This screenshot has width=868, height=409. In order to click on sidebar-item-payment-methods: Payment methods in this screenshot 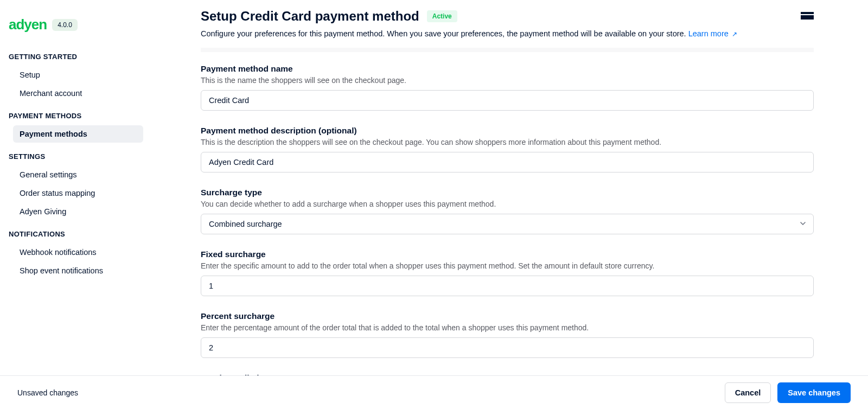, I will do `click(78, 134)`.